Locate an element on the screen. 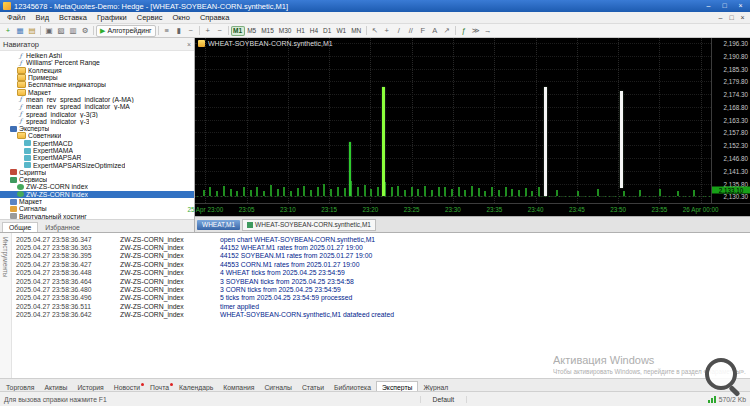 The width and height of the screenshot is (750, 406). navigator-item-15: ExpertMAPSARSizeOptimized is located at coordinates (97, 164).